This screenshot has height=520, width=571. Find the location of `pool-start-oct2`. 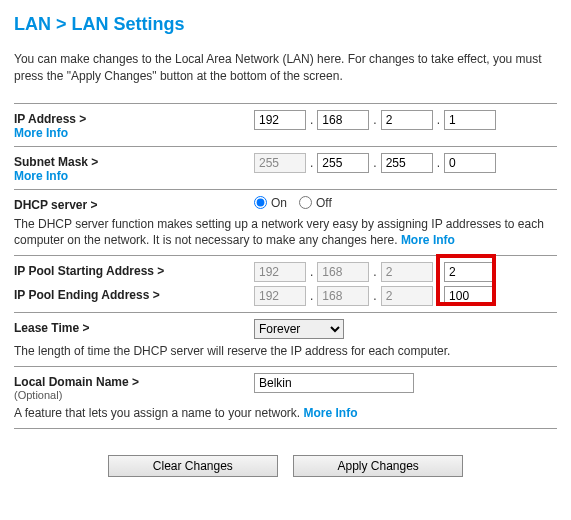

pool-start-oct2 is located at coordinates (343, 272).